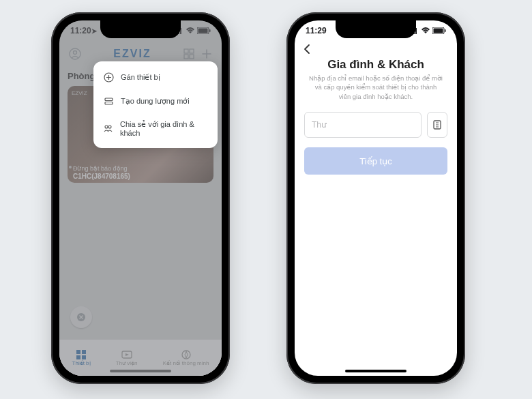  Describe the element at coordinates (307, 49) in the screenshot. I see `back-button` at that location.